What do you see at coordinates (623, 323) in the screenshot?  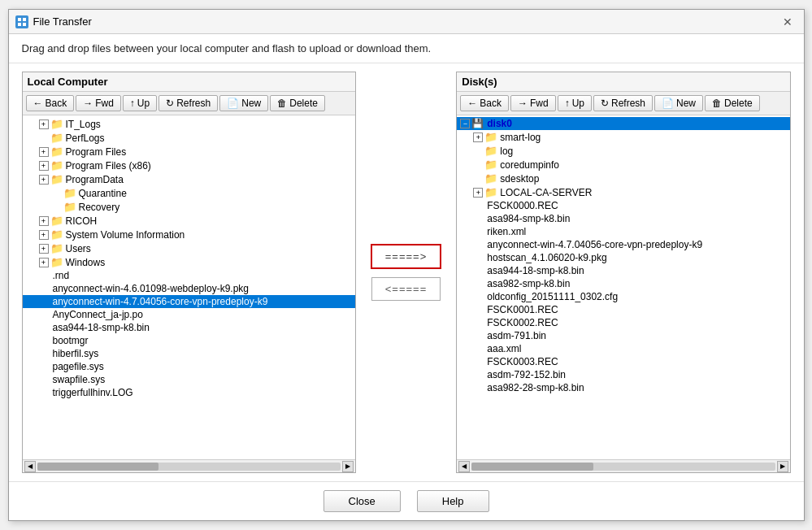 I see `tree-item-fsck0002: FSCK0002.REC` at bounding box center [623, 323].